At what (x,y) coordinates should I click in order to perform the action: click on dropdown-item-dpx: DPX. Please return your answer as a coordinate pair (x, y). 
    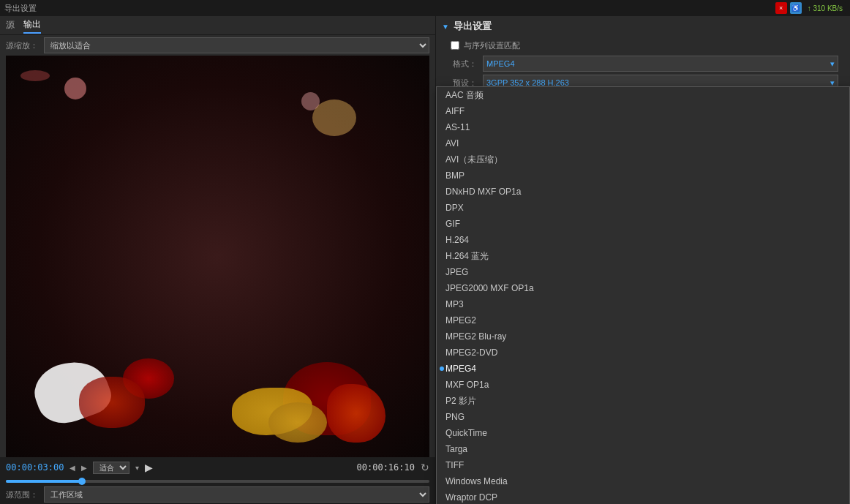
    Looking at the image, I should click on (643, 208).